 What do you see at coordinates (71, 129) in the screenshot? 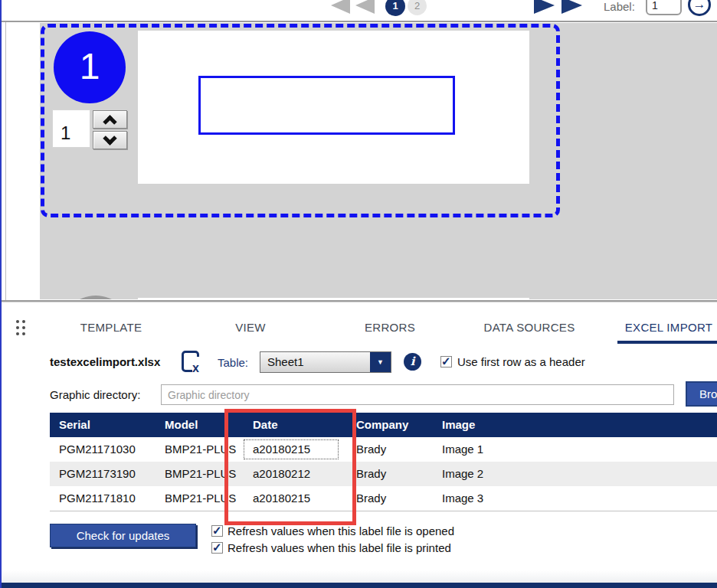
I see `copies-value: 1` at bounding box center [71, 129].